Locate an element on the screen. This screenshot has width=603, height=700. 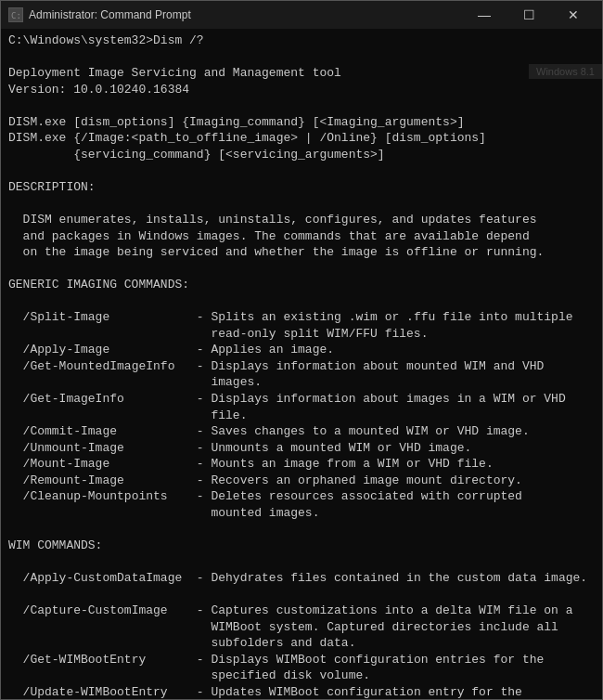
close-button: ✕ is located at coordinates (573, 15).